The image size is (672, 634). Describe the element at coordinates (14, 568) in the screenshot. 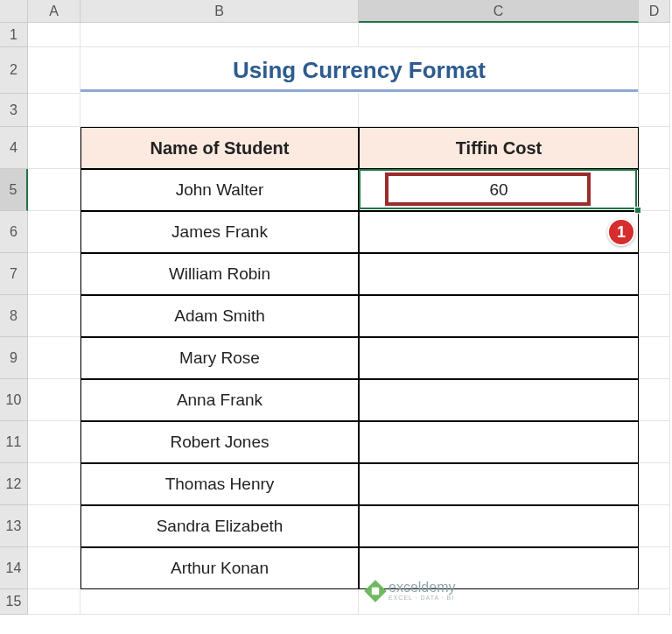

I see `row-header-14: 14` at that location.